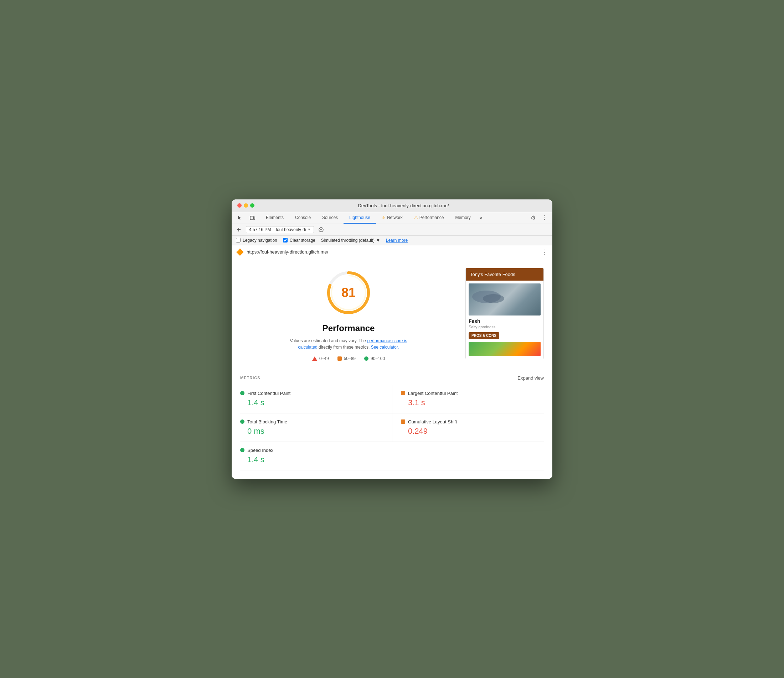 The height and width of the screenshot is (678, 784). I want to click on score-number: 81, so click(348, 293).